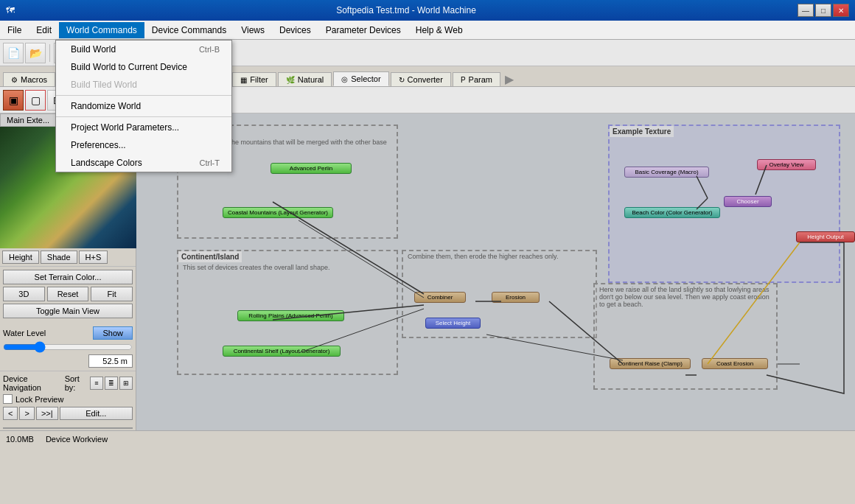 The width and height of the screenshot is (855, 504). What do you see at coordinates (112, 294) in the screenshot?
I see `fit-btn: Fit` at bounding box center [112, 294].